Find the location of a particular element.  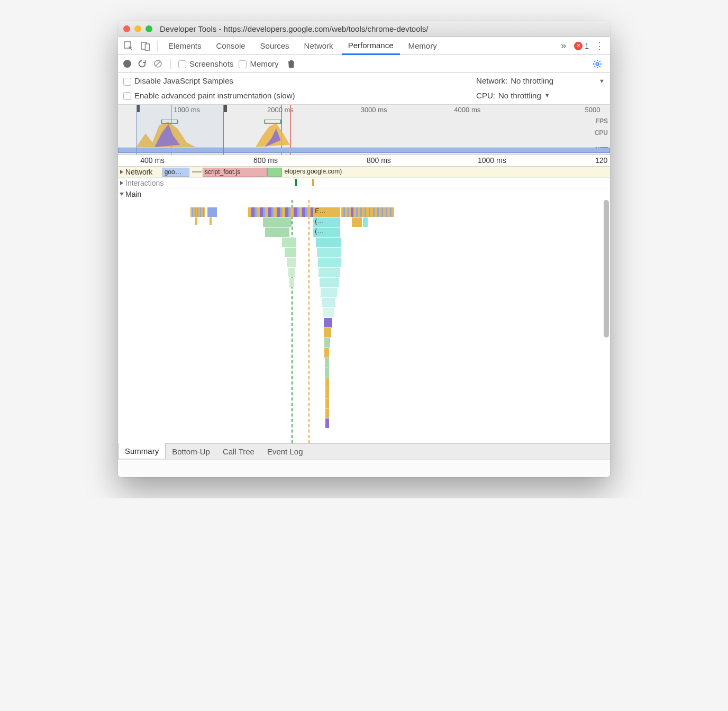

network-track: Network goo… script_foot.js elopers.goog… is located at coordinates (364, 172).